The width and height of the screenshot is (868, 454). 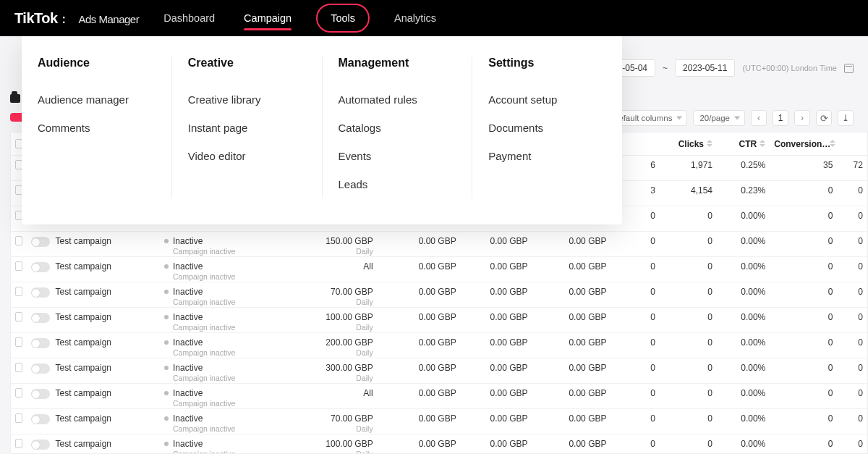 I want to click on download-icon, so click(x=846, y=118).